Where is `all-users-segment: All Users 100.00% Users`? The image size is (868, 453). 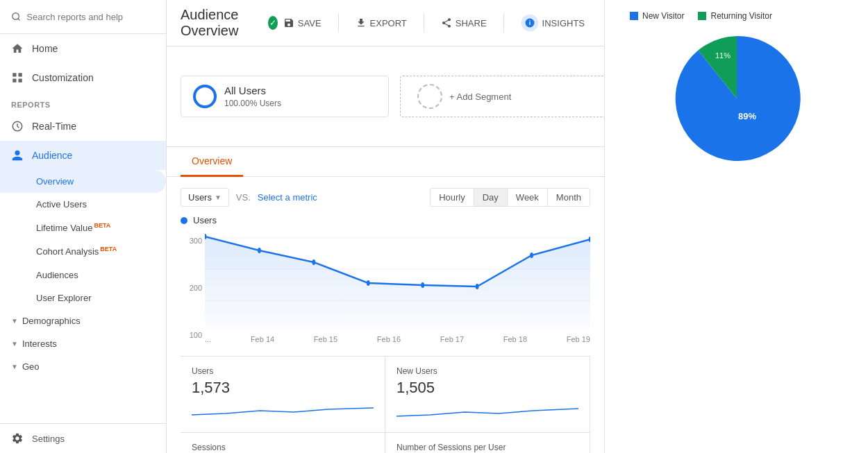 all-users-segment: All Users 100.00% Users is located at coordinates (285, 96).